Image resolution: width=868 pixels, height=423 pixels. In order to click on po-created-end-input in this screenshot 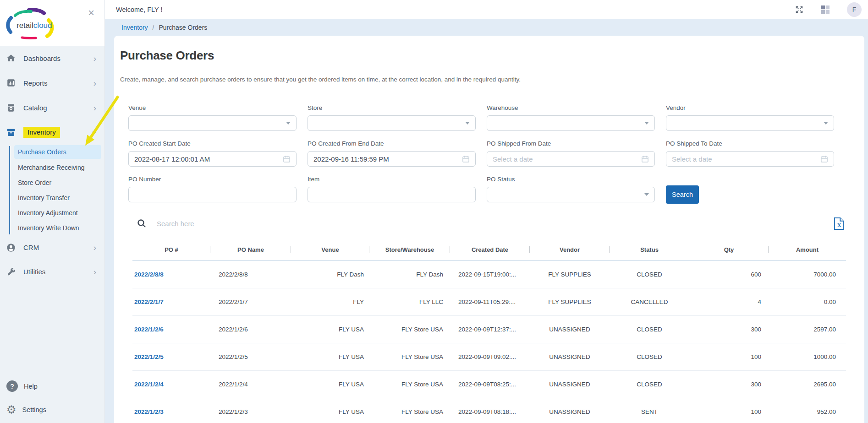, I will do `click(386, 159)`.